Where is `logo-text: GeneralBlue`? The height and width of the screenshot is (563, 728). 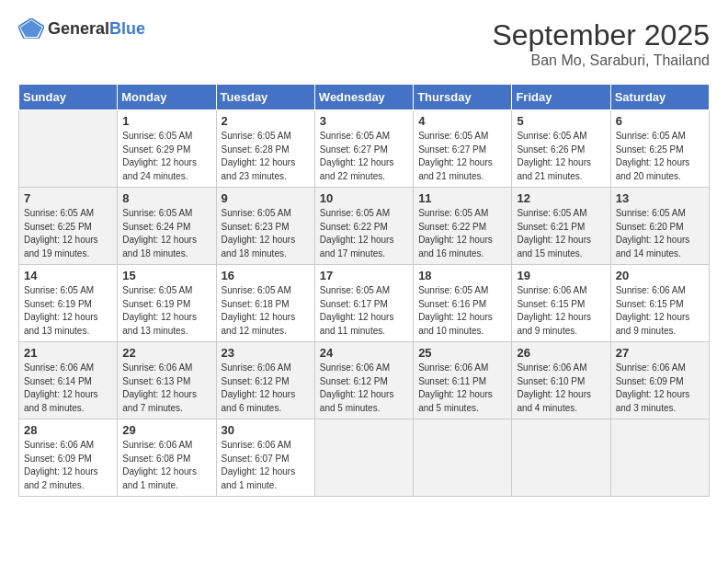
logo-text: GeneralBlue is located at coordinates (97, 29).